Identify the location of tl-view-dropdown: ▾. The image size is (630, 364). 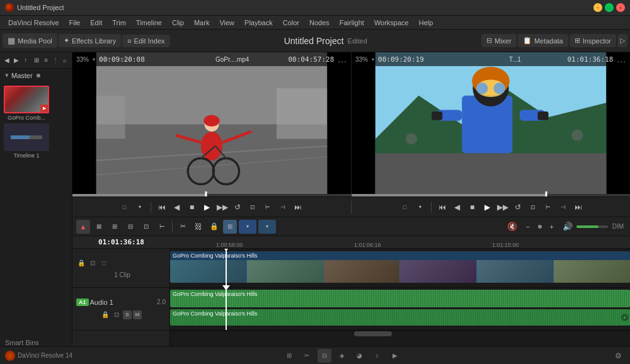
(420, 207).